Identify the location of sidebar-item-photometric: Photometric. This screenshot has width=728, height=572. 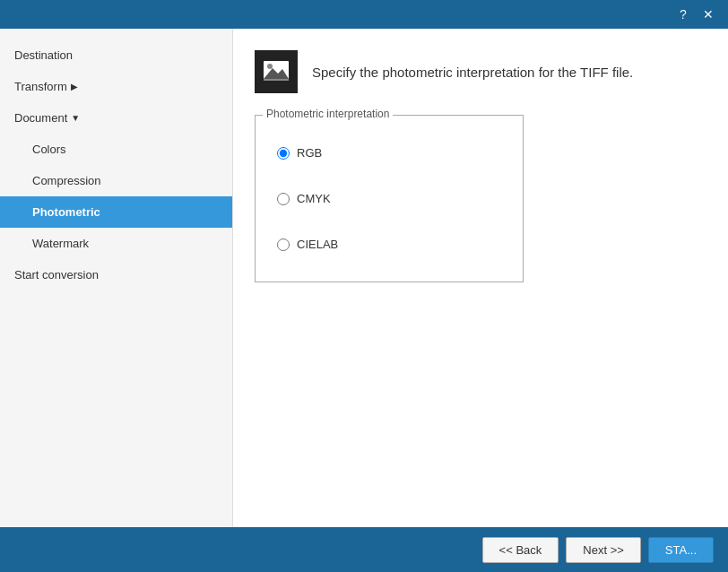
(117, 212).